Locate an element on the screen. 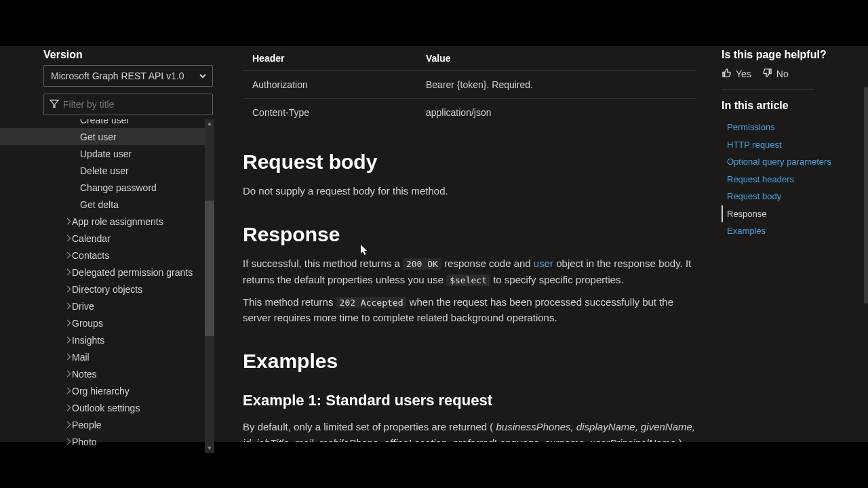  thumbs-up-icon is located at coordinates (727, 74).